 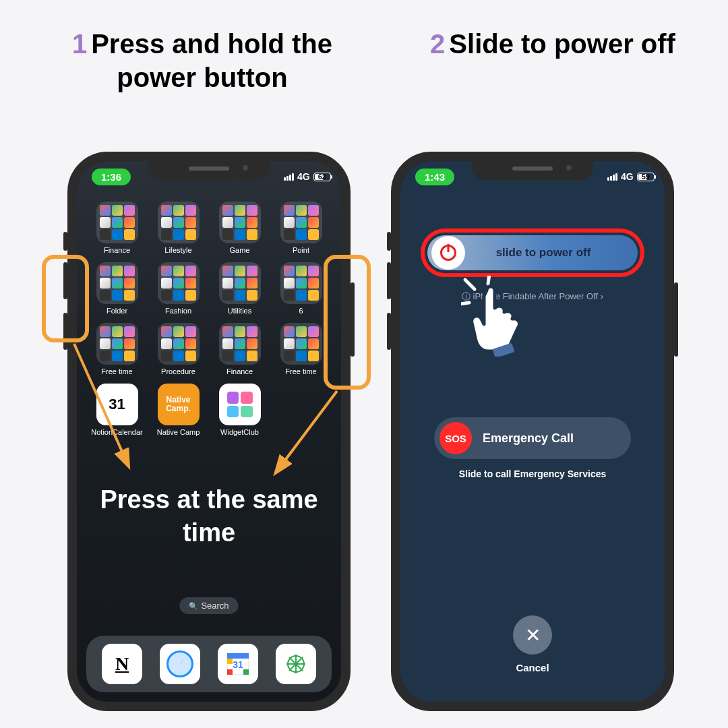 What do you see at coordinates (212, 61) in the screenshot?
I see `step-1-title: Press and hold the power button` at bounding box center [212, 61].